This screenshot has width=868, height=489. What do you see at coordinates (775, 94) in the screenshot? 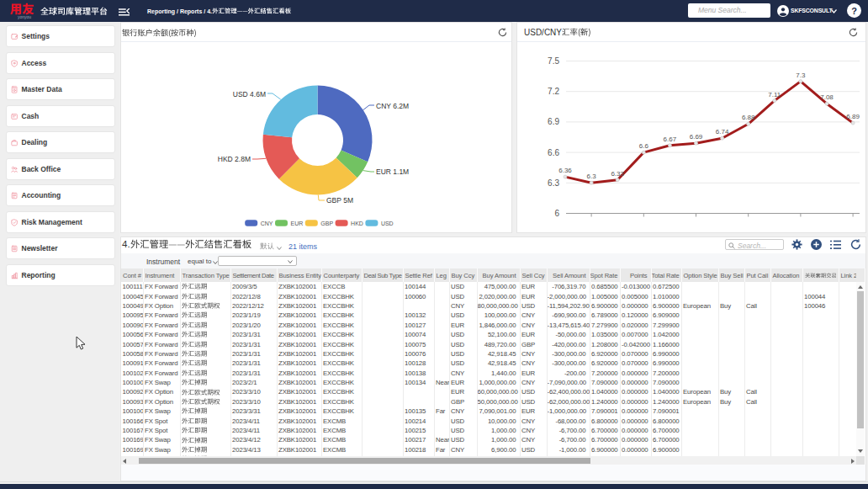
I see `svg-text: 7.11` at bounding box center [775, 94].